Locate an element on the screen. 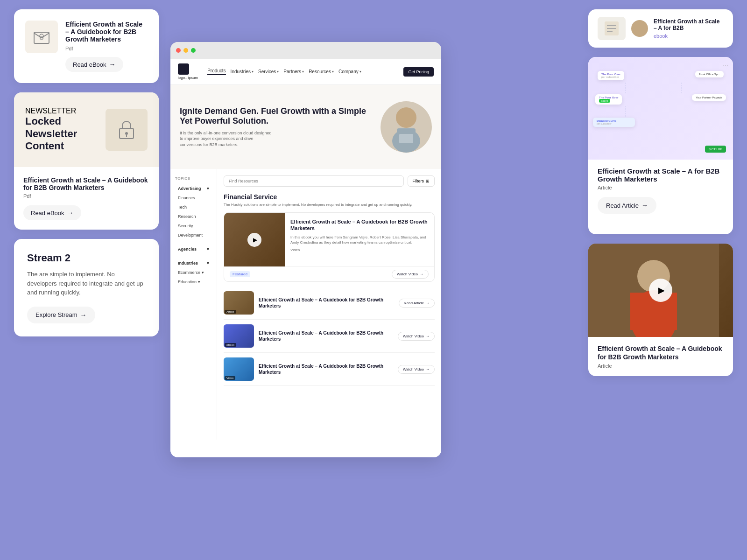 The image size is (747, 560). list-item-info-1: Efficient Growth at Scale – A Guidebook … is located at coordinates (326, 303).